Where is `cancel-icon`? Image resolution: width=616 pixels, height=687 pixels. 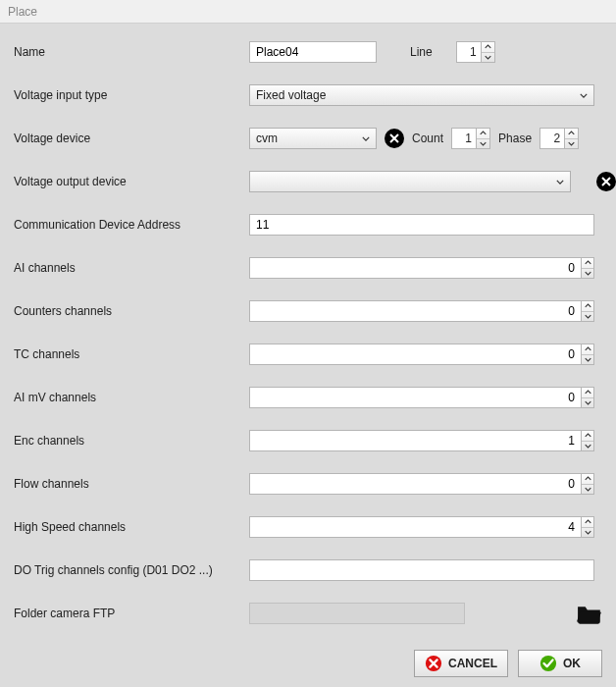
cancel-icon is located at coordinates (434, 663).